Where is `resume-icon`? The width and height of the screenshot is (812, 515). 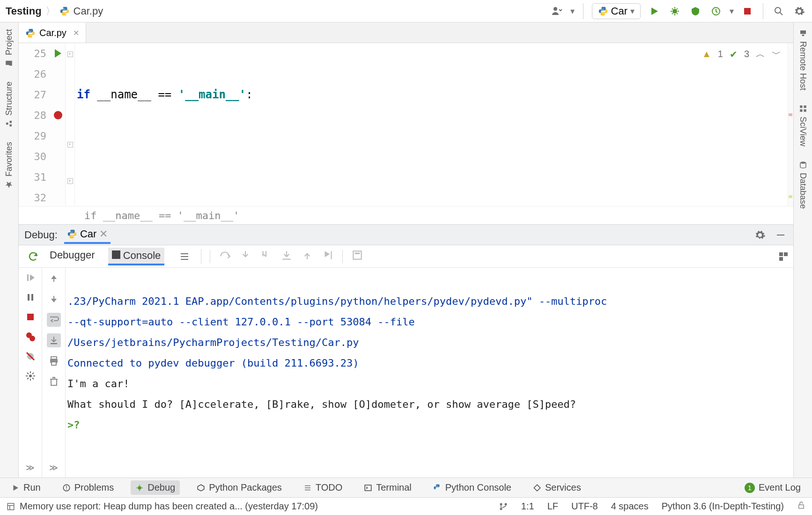 resume-icon is located at coordinates (30, 278).